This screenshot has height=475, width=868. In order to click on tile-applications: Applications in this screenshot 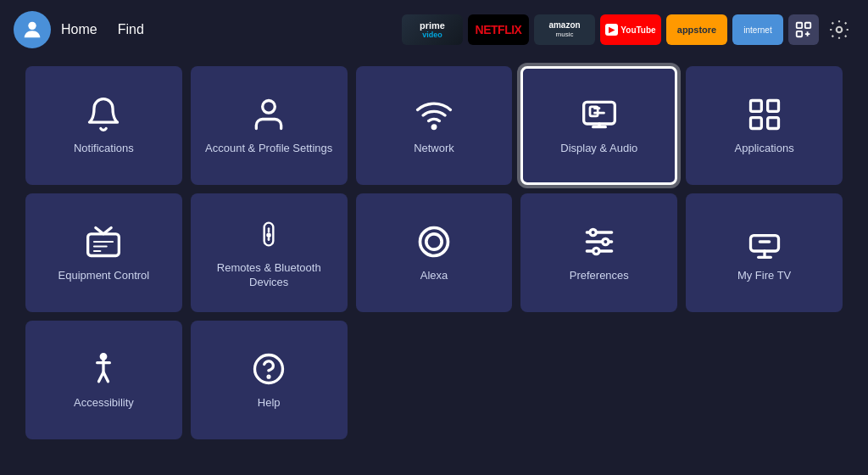, I will do `click(765, 126)`.